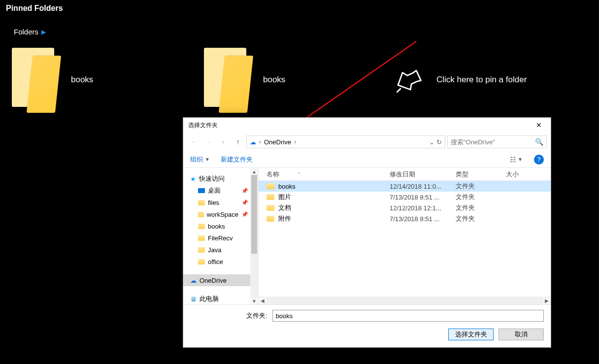 Image resolution: width=599 pixels, height=364 pixels. What do you see at coordinates (521, 174) in the screenshot?
I see `col-size: 大小` at bounding box center [521, 174].